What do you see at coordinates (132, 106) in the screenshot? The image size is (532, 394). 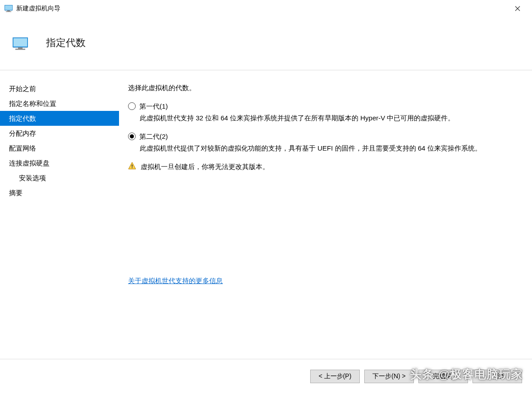 I see `radio-gen1` at bounding box center [132, 106].